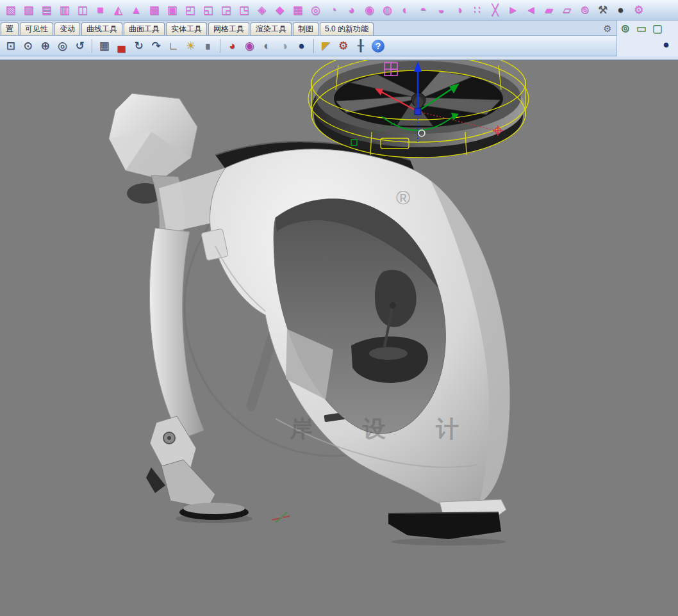 The width and height of the screenshot is (678, 616). Describe the element at coordinates (279, 10) in the screenshot. I see `gem-icon: ◆` at that location.